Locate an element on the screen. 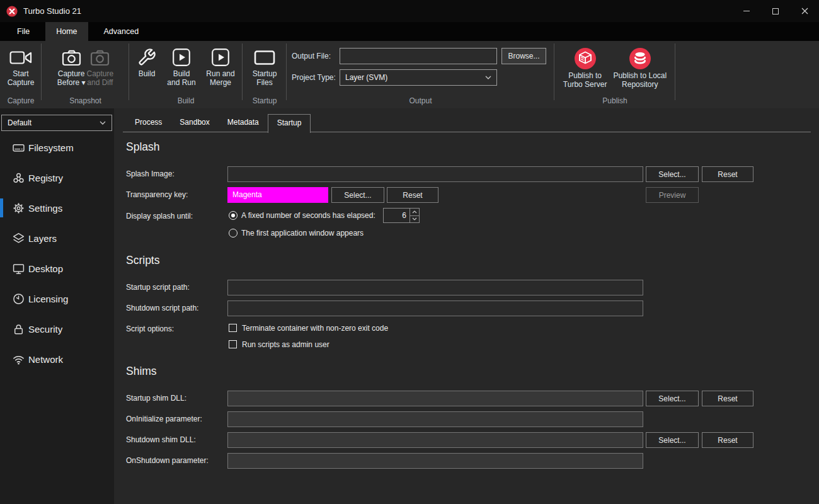  shutdown-shim-label: Shutdown shim DLL: is located at coordinates (161, 440).